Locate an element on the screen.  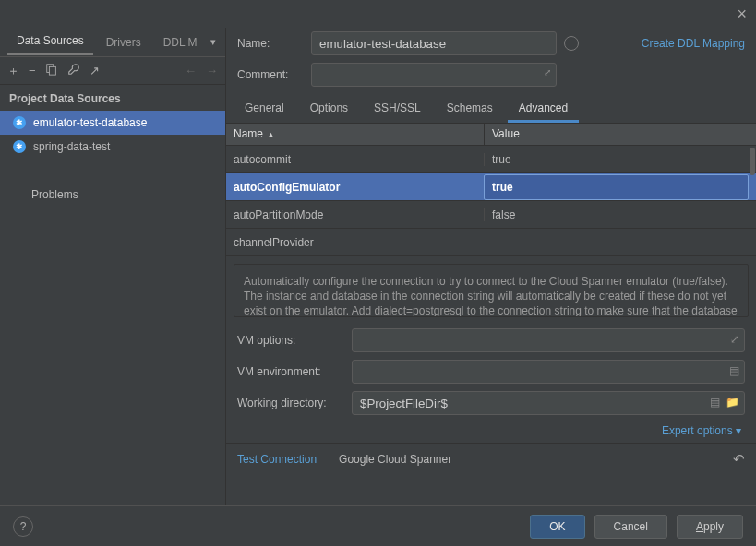
wrench-icon is located at coordinates (74, 70).